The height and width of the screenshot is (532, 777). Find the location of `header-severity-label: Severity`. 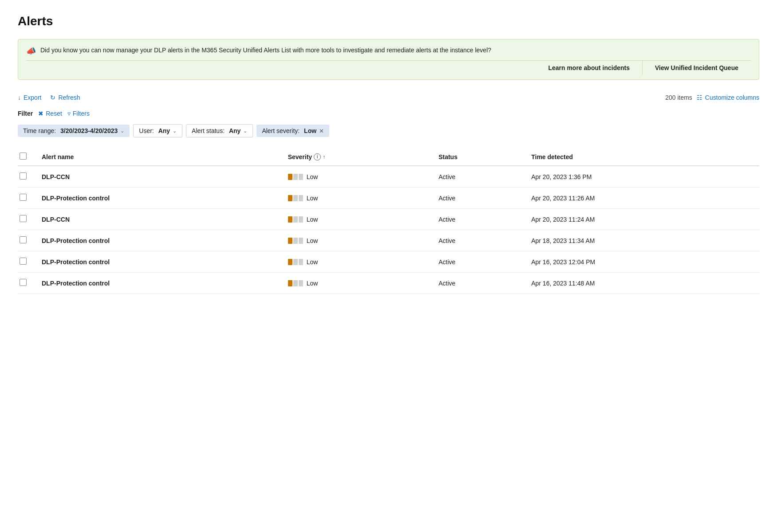

header-severity-label: Severity is located at coordinates (300, 157).